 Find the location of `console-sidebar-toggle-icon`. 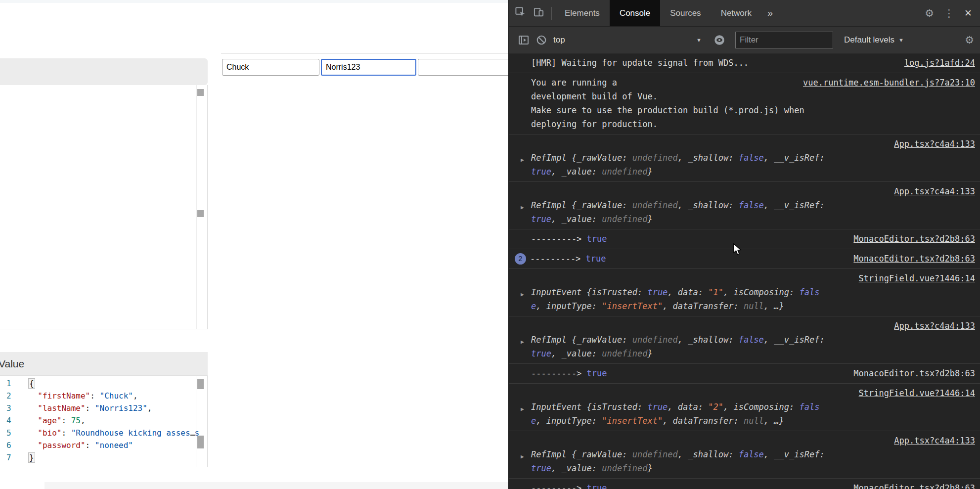

console-sidebar-toggle-icon is located at coordinates (524, 40).